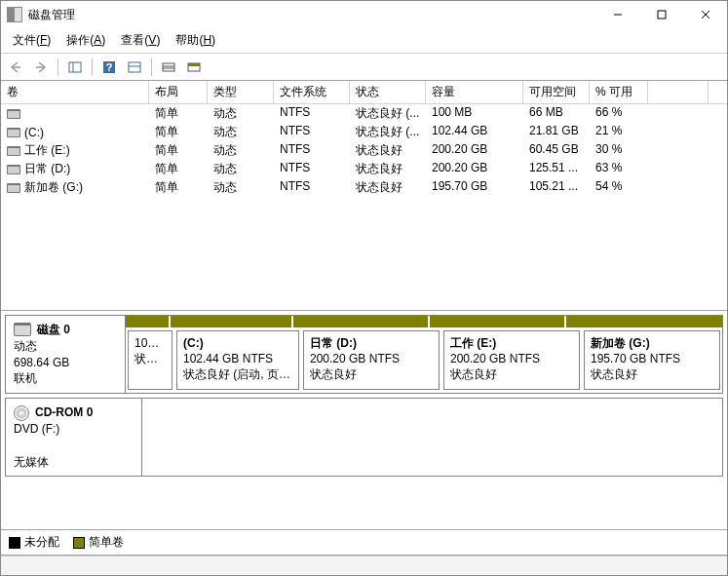 The image size is (728, 576). What do you see at coordinates (475, 133) in the screenshot?
I see `volume-cell: 102.44 GB` at bounding box center [475, 133].